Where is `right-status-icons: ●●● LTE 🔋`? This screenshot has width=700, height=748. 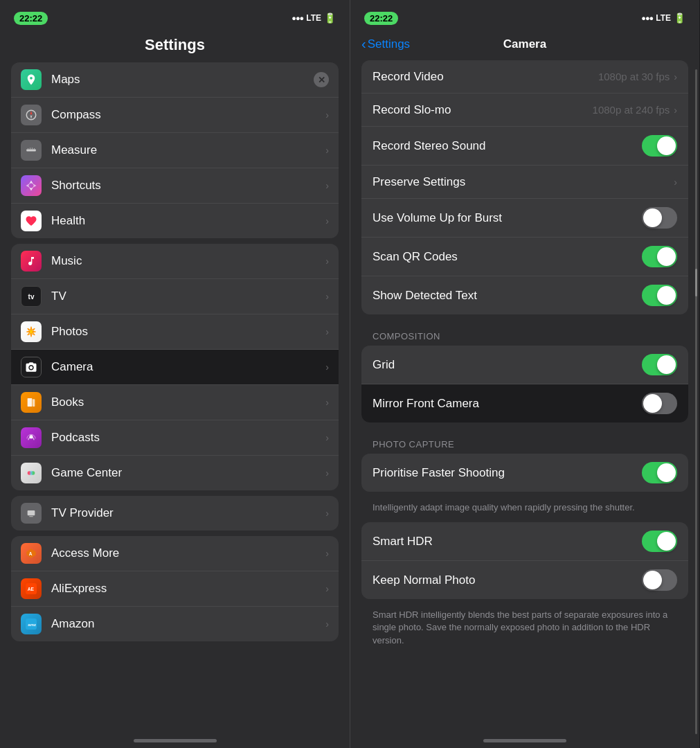
right-status-icons: ●●● LTE 🔋 is located at coordinates (663, 18).